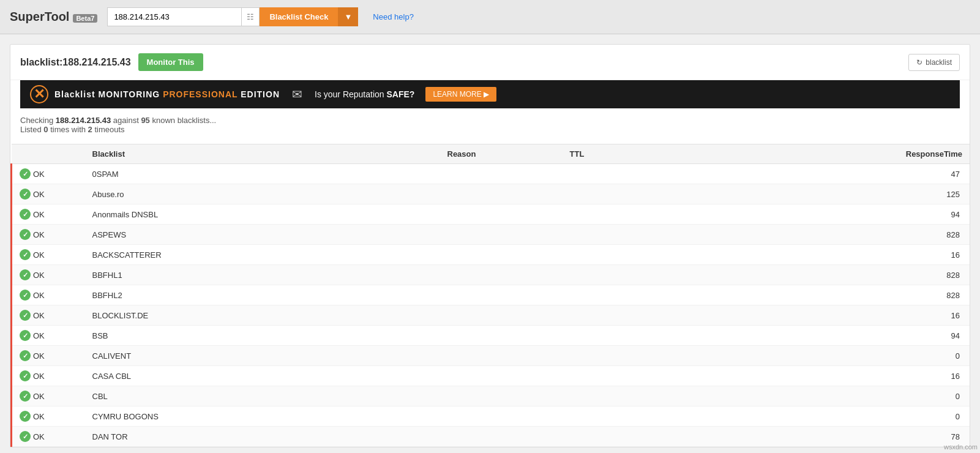  Describe the element at coordinates (393, 17) in the screenshot. I see `need-help-link: Need help?` at that location.